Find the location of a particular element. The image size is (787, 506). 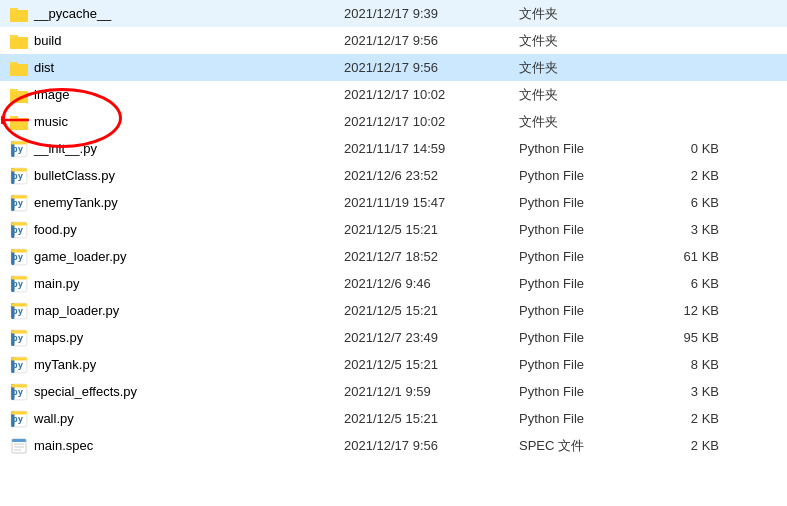

file-size: 6 KB is located at coordinates (689, 284).